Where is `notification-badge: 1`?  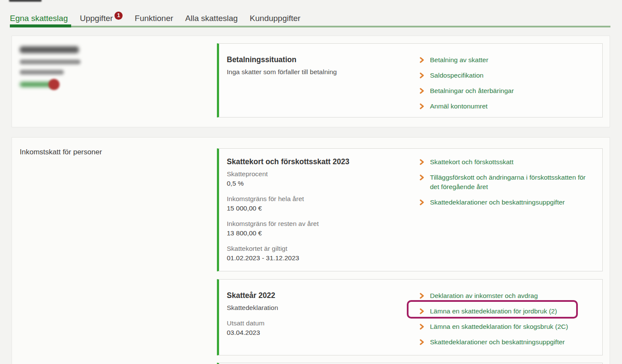 notification-badge: 1 is located at coordinates (118, 15).